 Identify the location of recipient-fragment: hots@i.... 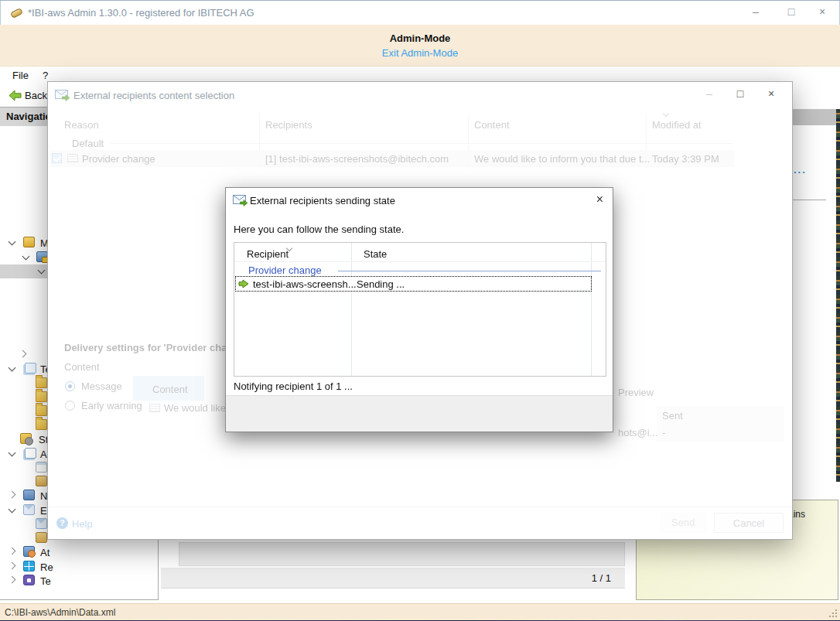
(638, 433).